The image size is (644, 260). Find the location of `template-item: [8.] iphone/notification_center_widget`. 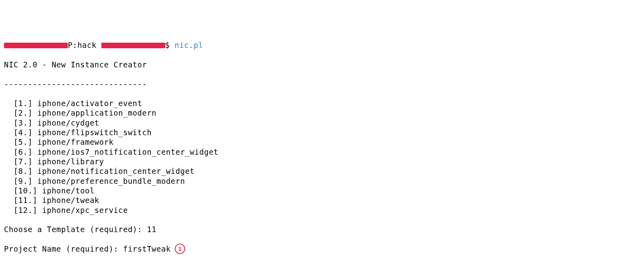

template-item: [8.] iphone/notification_center_widget is located at coordinates (322, 171).